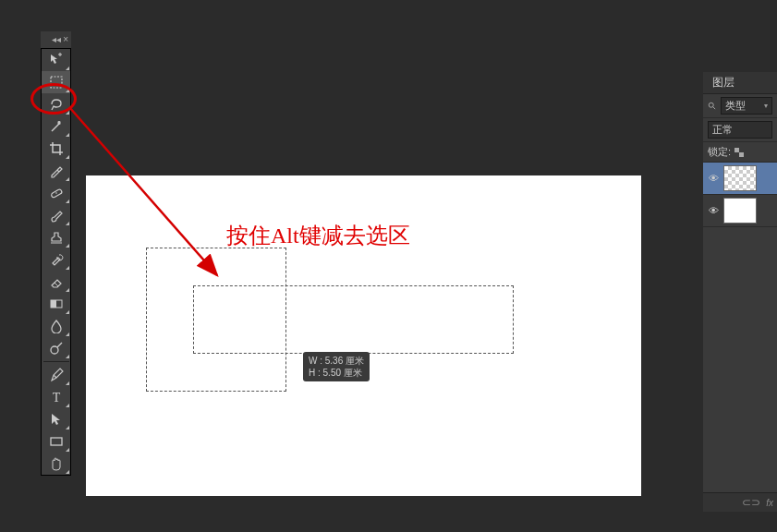 This screenshot has height=532, width=777. I want to click on chevron-down-icon: ▾, so click(766, 105).